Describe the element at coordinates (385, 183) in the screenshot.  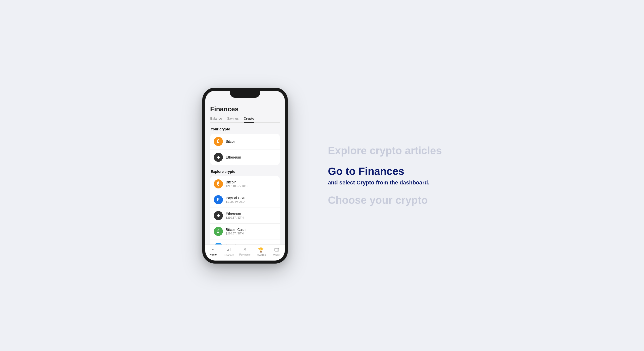
I see `step2-subtitle: and select Crypto from the dashboard.` at that location.